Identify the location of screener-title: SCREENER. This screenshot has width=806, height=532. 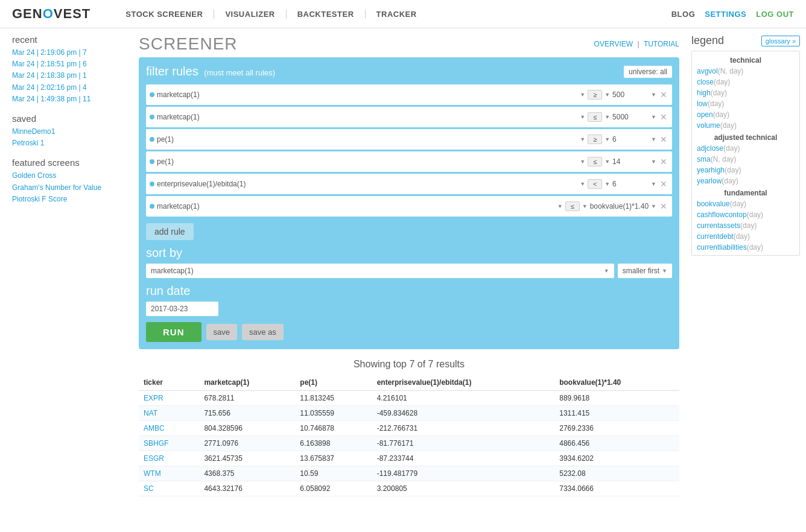
(188, 44).